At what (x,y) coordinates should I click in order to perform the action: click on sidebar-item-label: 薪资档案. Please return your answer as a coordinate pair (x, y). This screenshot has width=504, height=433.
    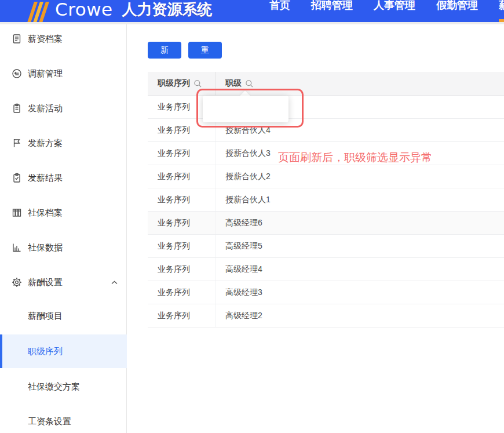
    Looking at the image, I should click on (45, 39).